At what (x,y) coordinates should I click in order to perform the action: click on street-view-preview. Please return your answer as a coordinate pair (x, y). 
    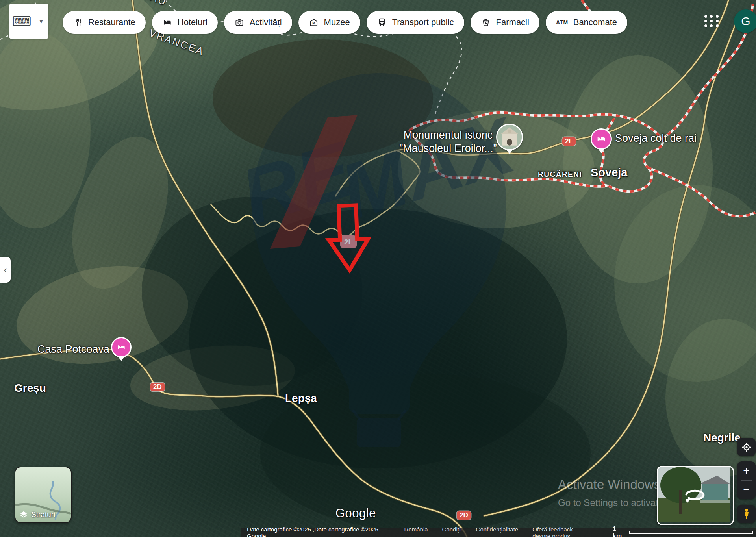
    Looking at the image, I should click on (695, 495).